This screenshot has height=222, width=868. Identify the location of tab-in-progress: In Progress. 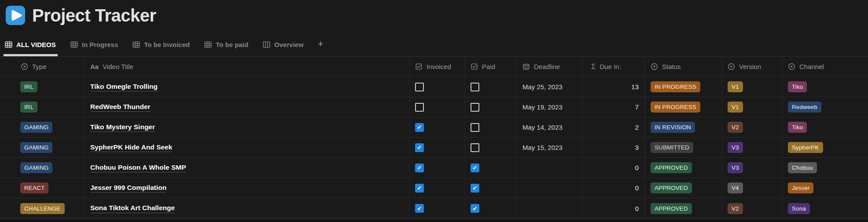
(95, 48).